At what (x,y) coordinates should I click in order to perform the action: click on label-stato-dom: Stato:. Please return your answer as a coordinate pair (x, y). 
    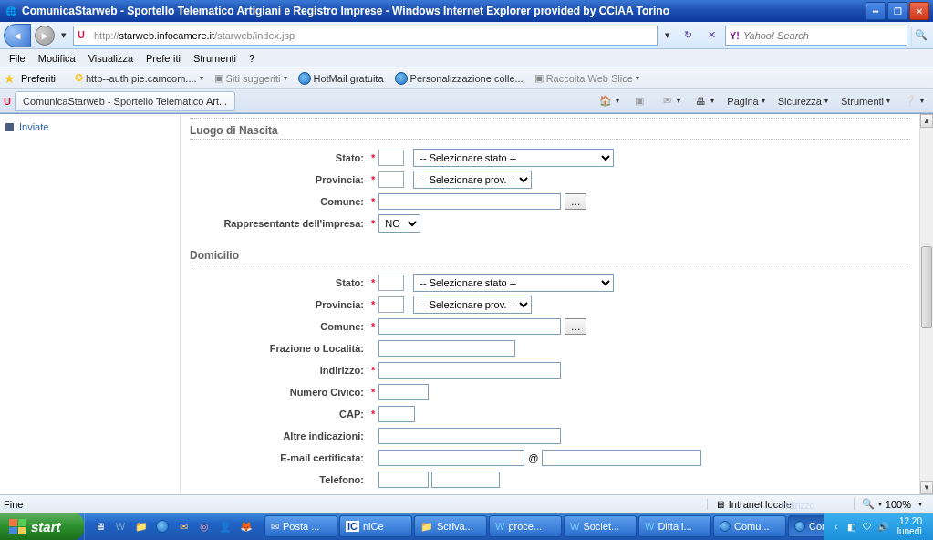
    Looking at the image, I should click on (279, 283).